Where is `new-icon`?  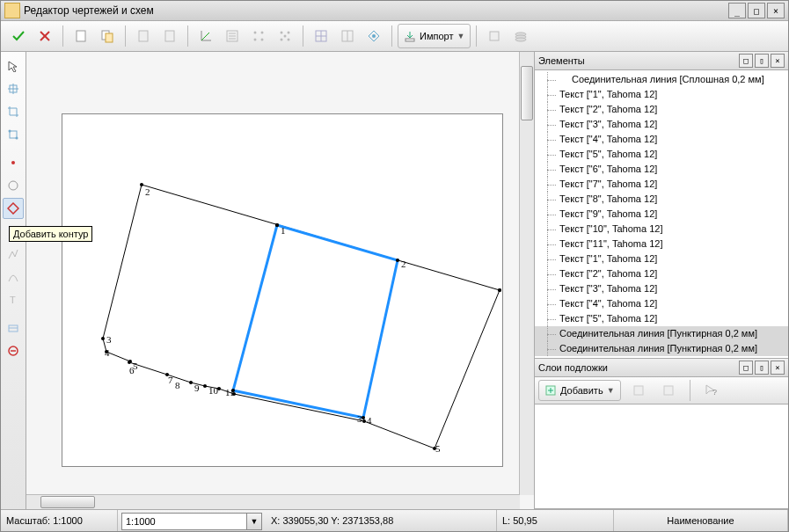
new-icon is located at coordinates (81, 36).